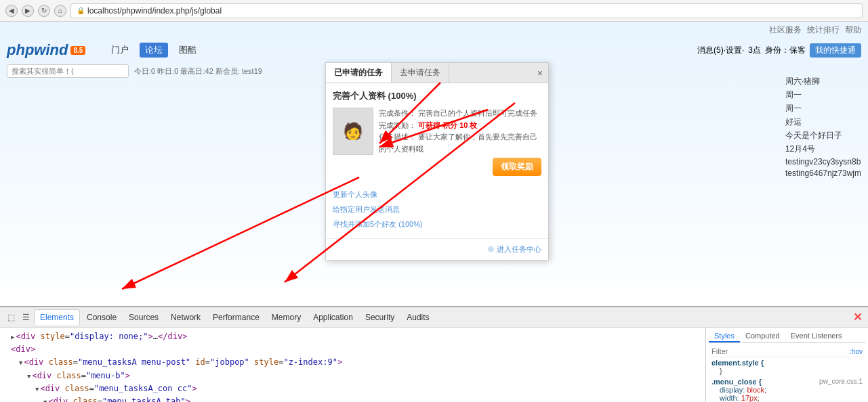 The height and width of the screenshot is (402, 868). I want to click on site-header: phpwind 8.5 门户 论坛 图酷 消息(5)·设置· 3点 身份：保客 …, so click(434, 50).